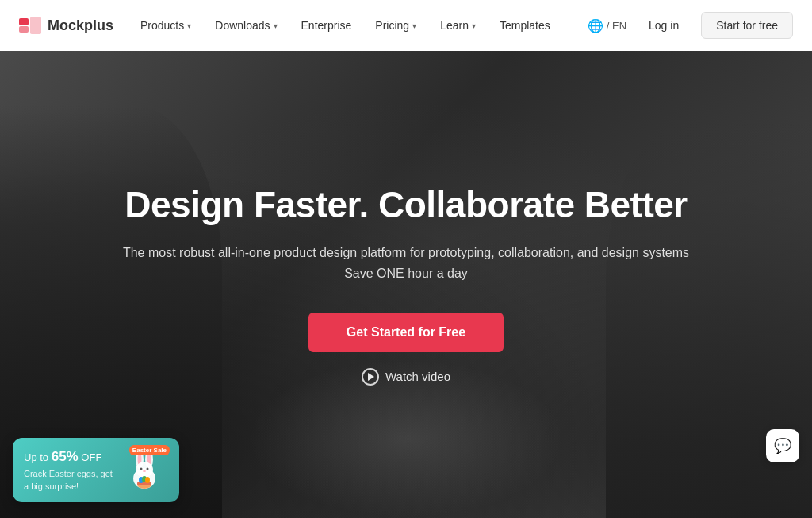  What do you see at coordinates (406, 253) in the screenshot?
I see `hero-subtitle: The most robust all-in-one product desig…` at bounding box center [406, 253].